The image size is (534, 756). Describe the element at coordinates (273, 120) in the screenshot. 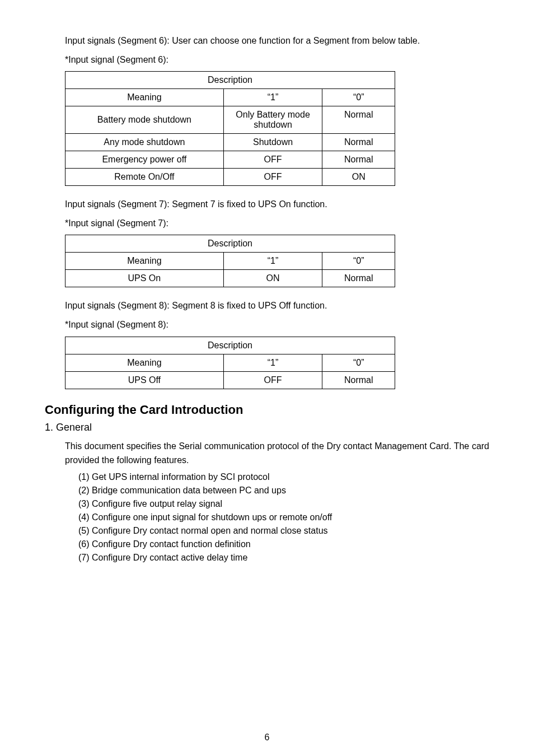

I see `cell: Only Battery mode shutdown` at that location.